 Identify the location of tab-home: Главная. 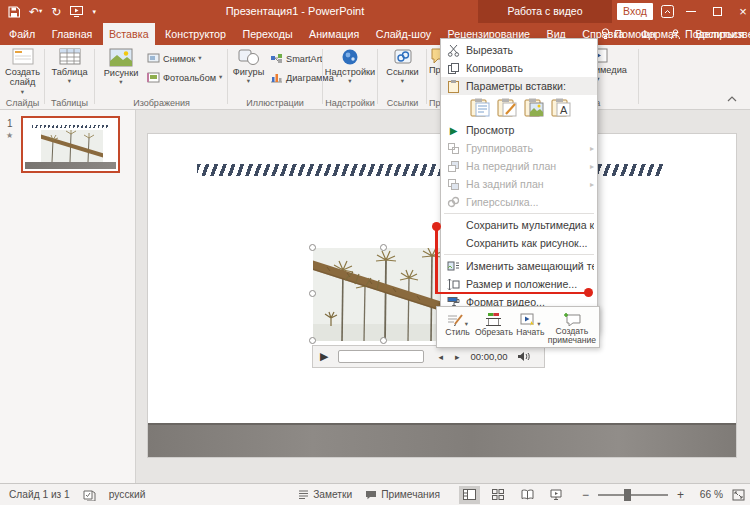
(72, 34).